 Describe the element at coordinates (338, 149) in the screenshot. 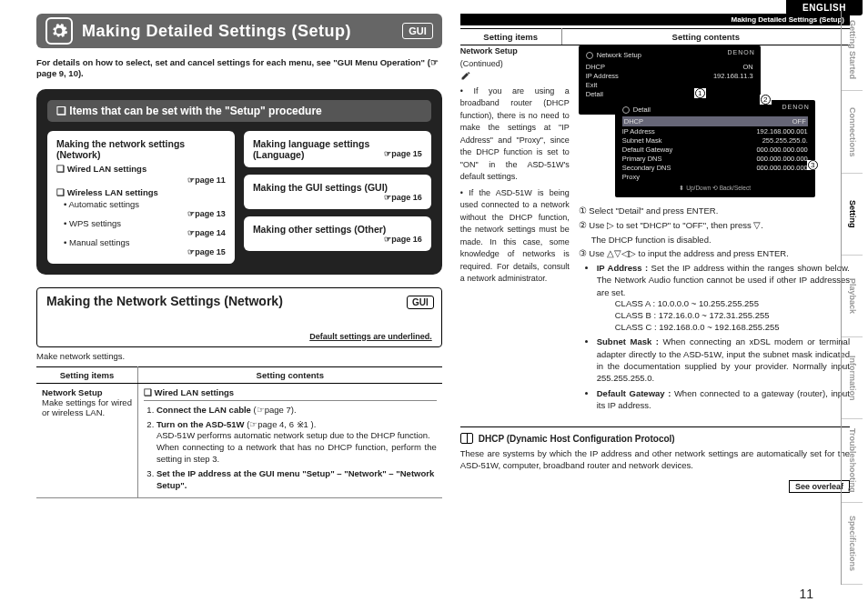

I see `setup-language-card: Making language settings (Language) ☞pag…` at that location.